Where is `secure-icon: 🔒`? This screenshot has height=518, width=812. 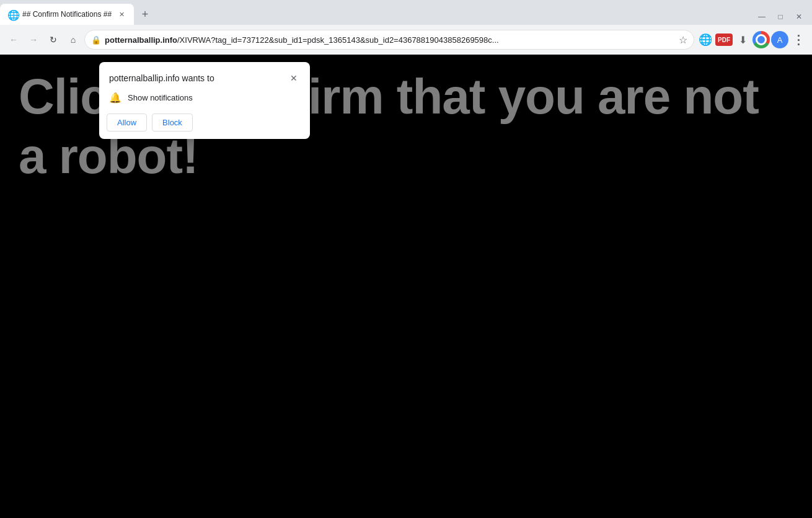
secure-icon: 🔒 is located at coordinates (96, 40).